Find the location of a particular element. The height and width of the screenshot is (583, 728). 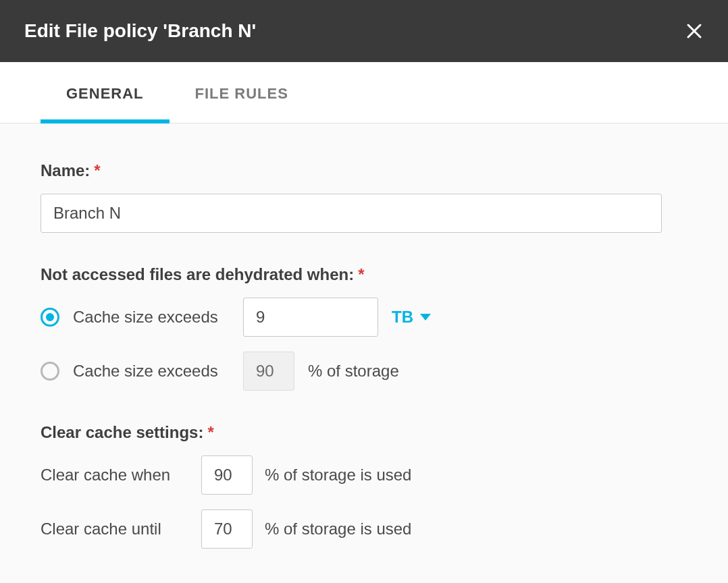

option-cache-size-label: Cache size exceeds is located at coordinates (151, 317).